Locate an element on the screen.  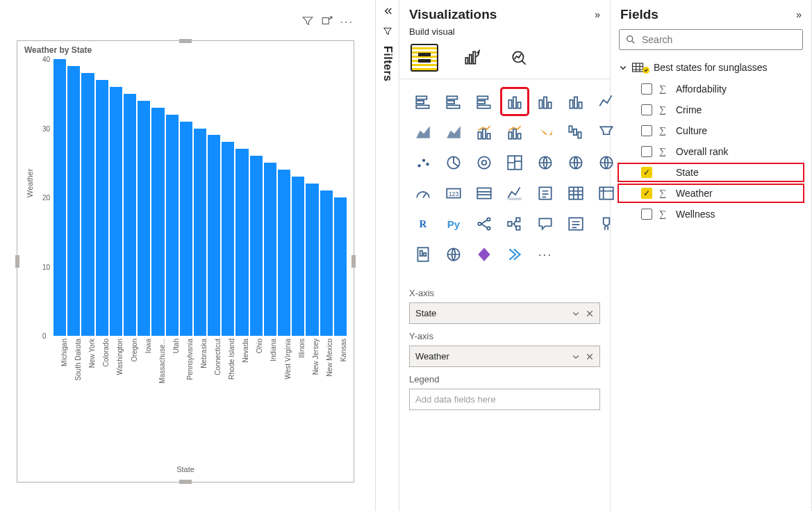
viz-type-map is located at coordinates (545, 163).